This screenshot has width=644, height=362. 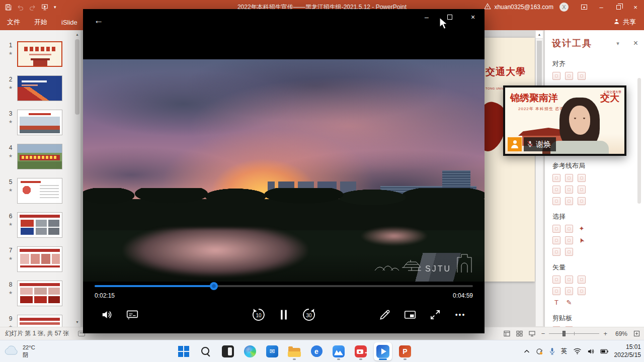 What do you see at coordinates (556, 201) in the screenshot?
I see `guide-hdistribute-icon` at bounding box center [556, 201].